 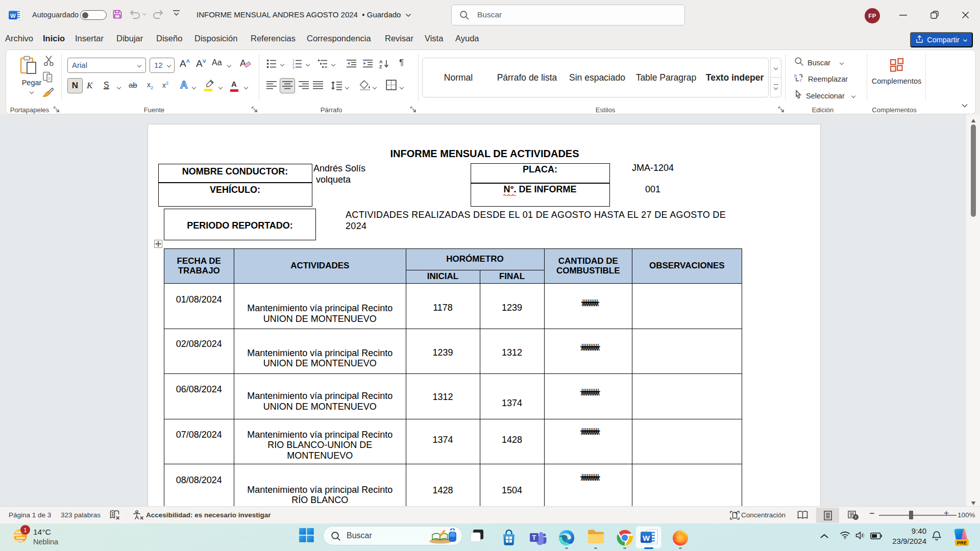 I want to click on tab-insertar: Insertar, so click(x=89, y=39).